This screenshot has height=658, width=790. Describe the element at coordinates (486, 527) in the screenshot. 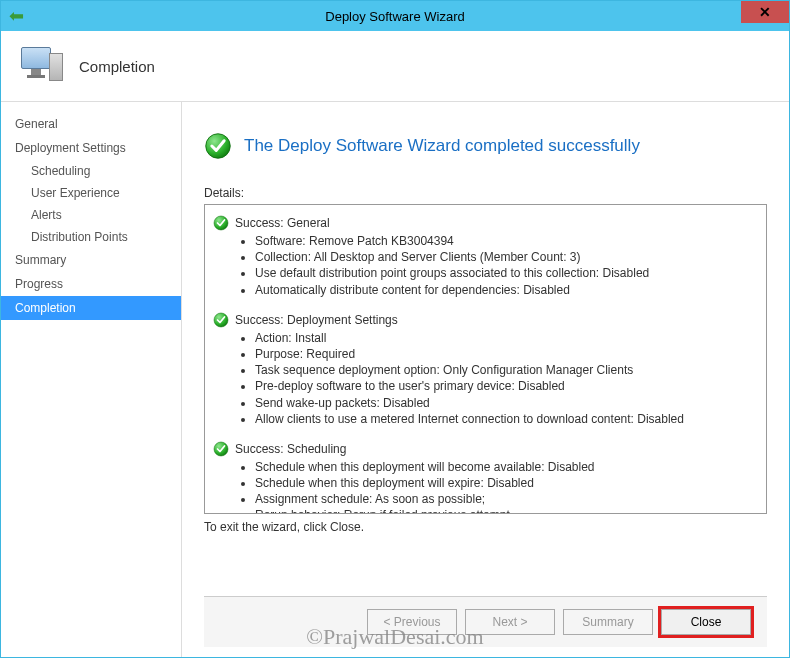

I see `exit-instruction: To exit the wizard, click Close.` at that location.